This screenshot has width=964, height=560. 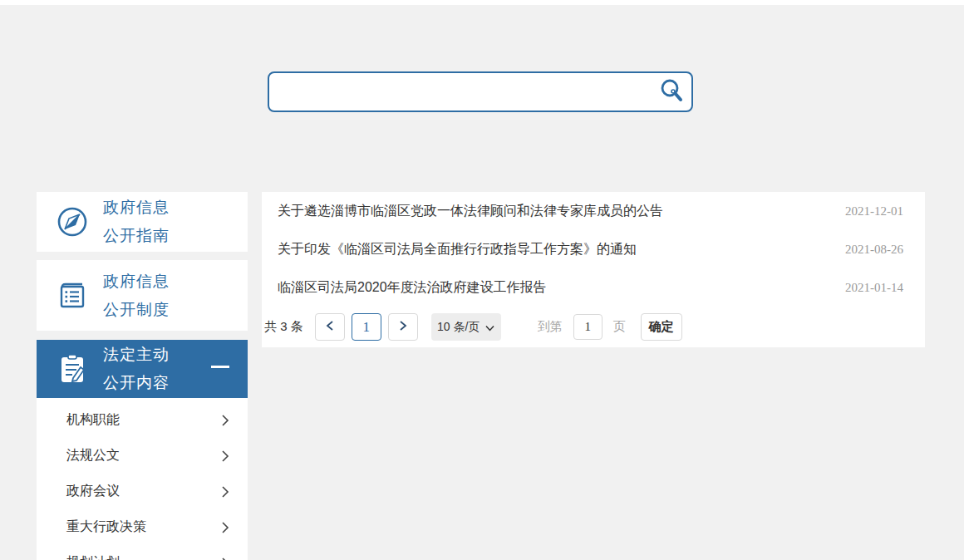 What do you see at coordinates (457, 249) in the screenshot?
I see `article-title: 关于印发《临淄区司法局全面推行行政指导工作方案》的通知` at bounding box center [457, 249].